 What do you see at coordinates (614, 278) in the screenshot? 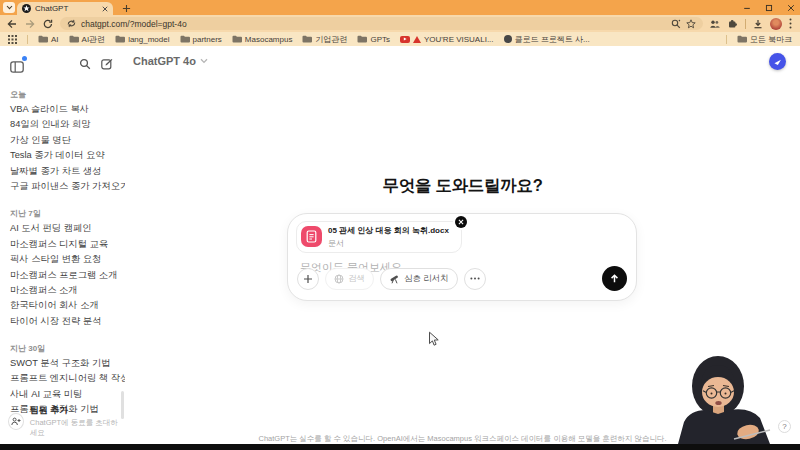
I see `arrow-up-icon` at bounding box center [614, 278].